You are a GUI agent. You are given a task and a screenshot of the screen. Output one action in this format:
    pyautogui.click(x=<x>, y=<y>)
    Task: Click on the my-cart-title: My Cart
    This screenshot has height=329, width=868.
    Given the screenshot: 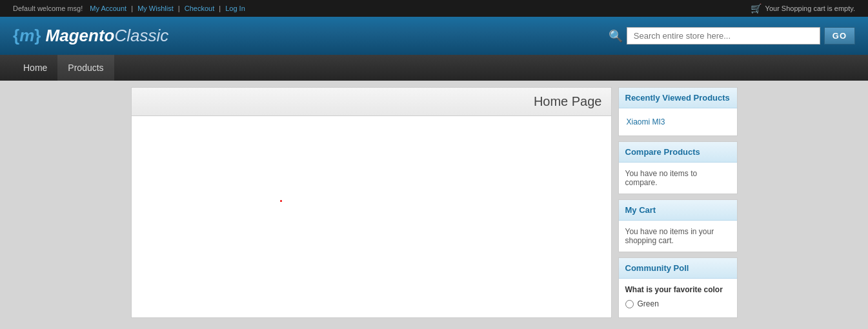 What is the action you would take?
    pyautogui.click(x=678, y=210)
    